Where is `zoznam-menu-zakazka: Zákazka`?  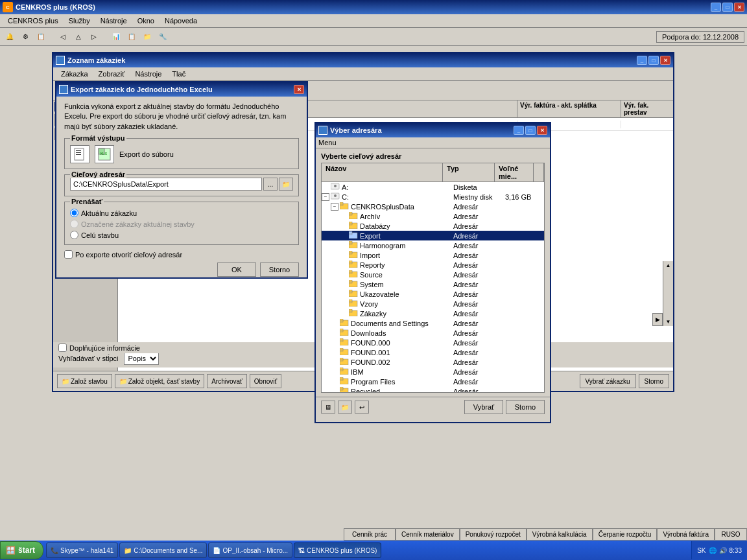 zoznam-menu-zakazka: Zákazka is located at coordinates (75, 74).